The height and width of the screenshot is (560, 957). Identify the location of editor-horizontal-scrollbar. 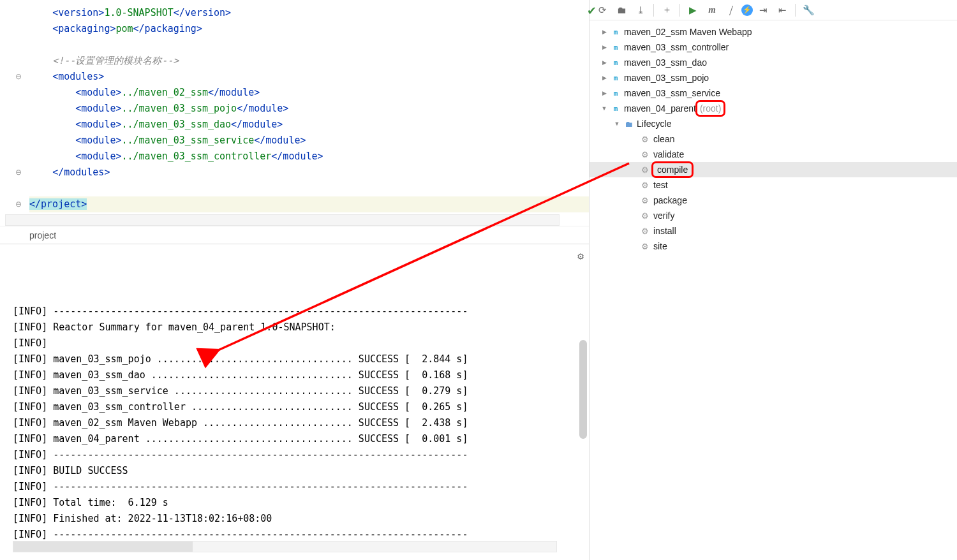
(282, 220).